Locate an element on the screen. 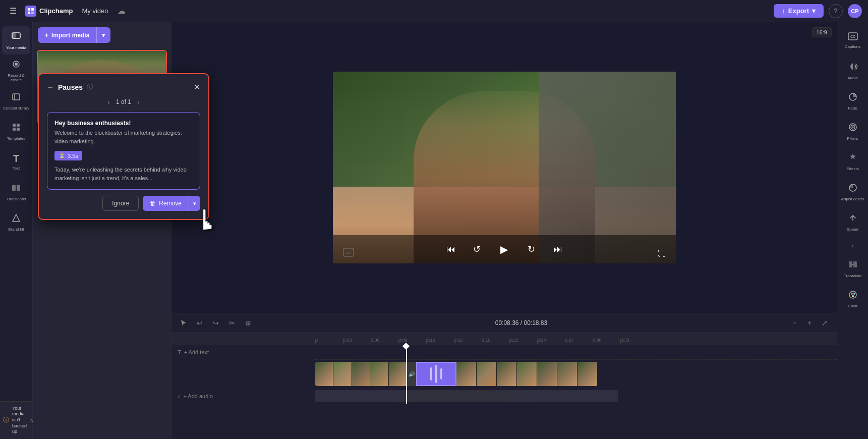  remove-icon: 🗑 is located at coordinates (153, 203).